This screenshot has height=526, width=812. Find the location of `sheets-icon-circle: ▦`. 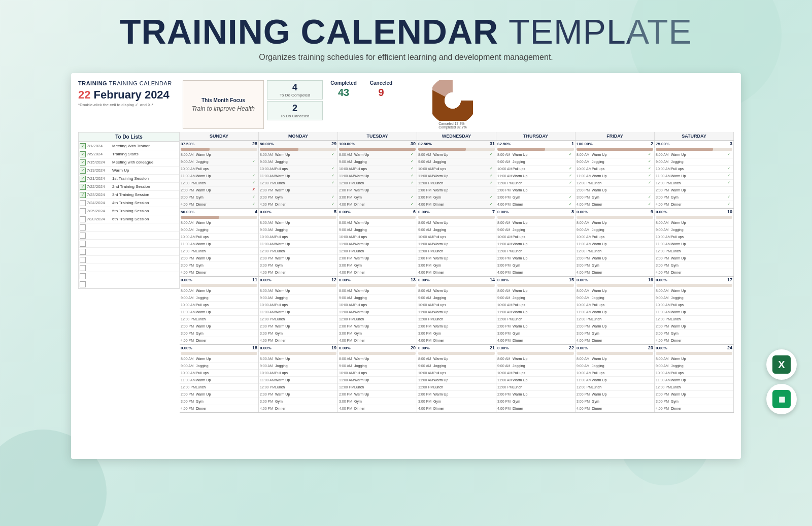

sheets-icon-circle: ▦ is located at coordinates (782, 399).